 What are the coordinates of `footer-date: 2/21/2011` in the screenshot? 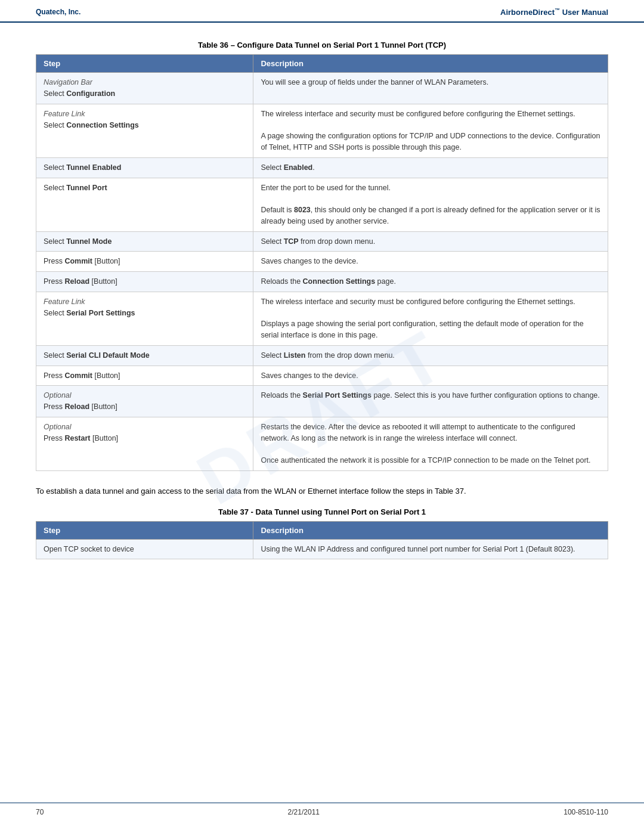 It's located at (304, 812).